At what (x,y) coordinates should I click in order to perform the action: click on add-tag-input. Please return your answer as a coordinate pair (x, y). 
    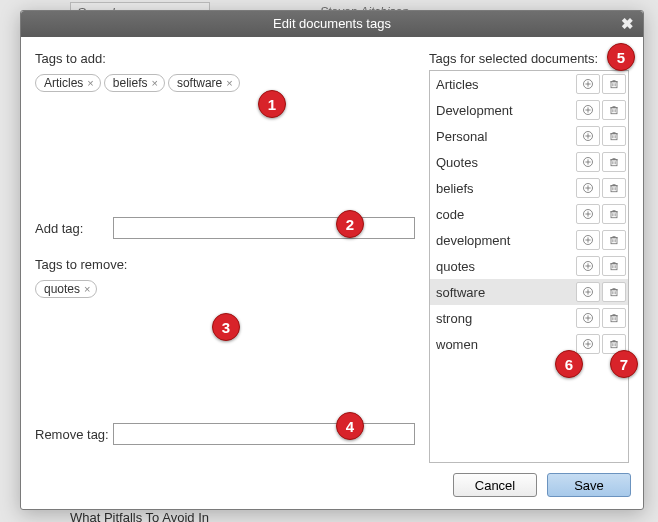
    Looking at the image, I should click on (264, 228).